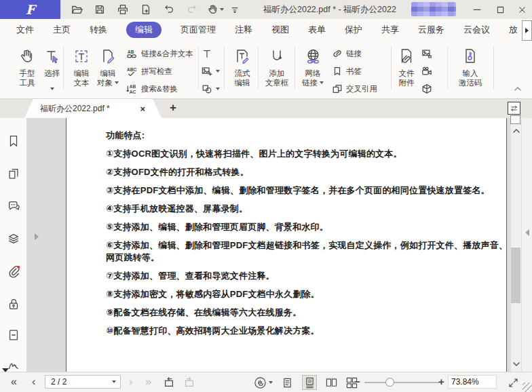 This screenshot has width=532, height=392. Describe the element at coordinates (522, 9) in the screenshot. I see `close-button` at that location.